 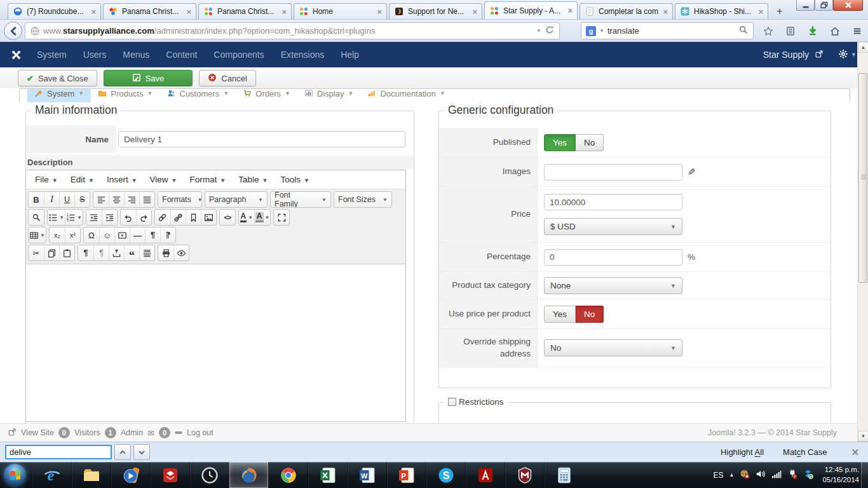 I want to click on view-site-link: View Site, so click(x=37, y=433).